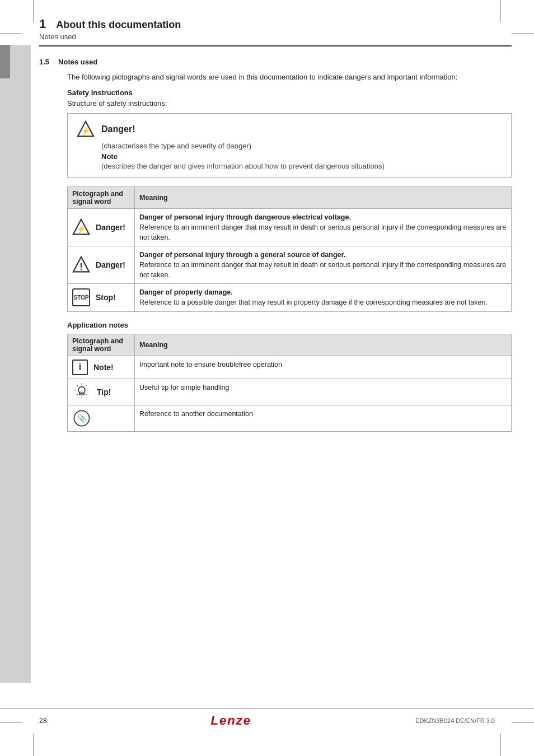 The height and width of the screenshot is (756, 534). I want to click on triangle-general-icon: !, so click(81, 265).